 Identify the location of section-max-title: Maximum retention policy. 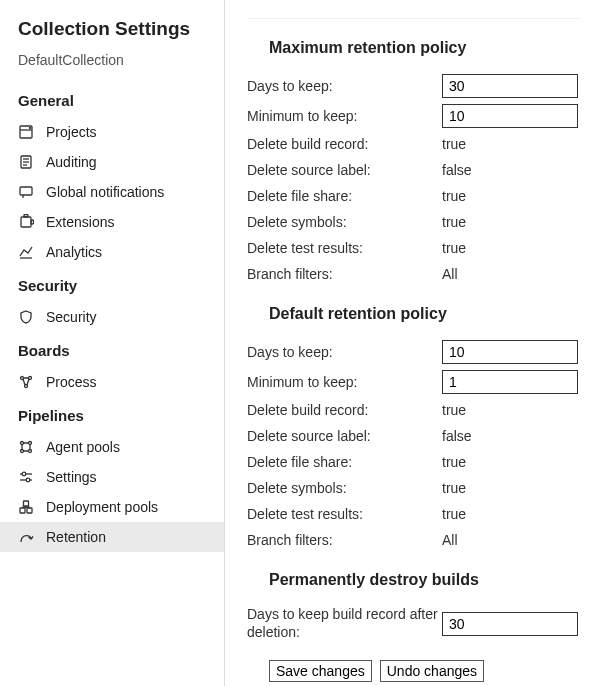
(414, 52).